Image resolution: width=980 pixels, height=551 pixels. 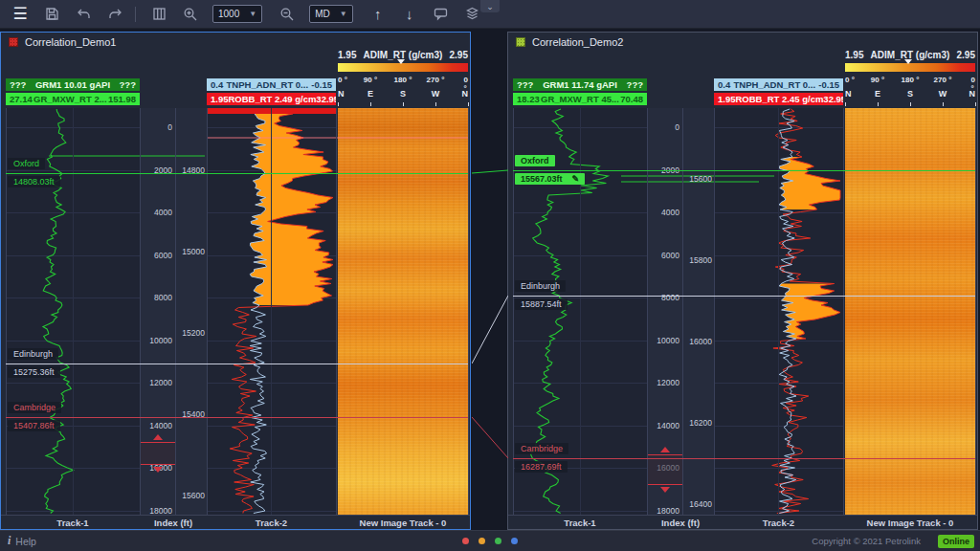 I want to click on grid-line-vertical, so click(x=580, y=312).